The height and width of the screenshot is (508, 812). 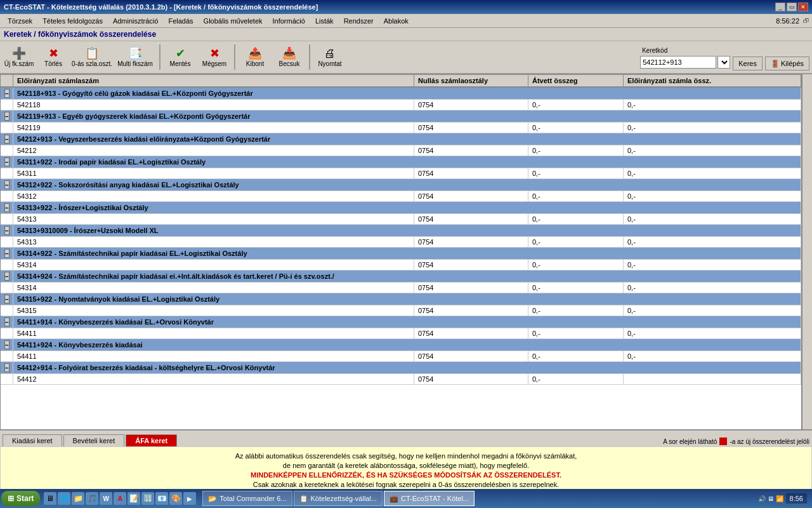 What do you see at coordinates (53, 57) in the screenshot?
I see `delete-button: ✖ Törlés` at bounding box center [53, 57].